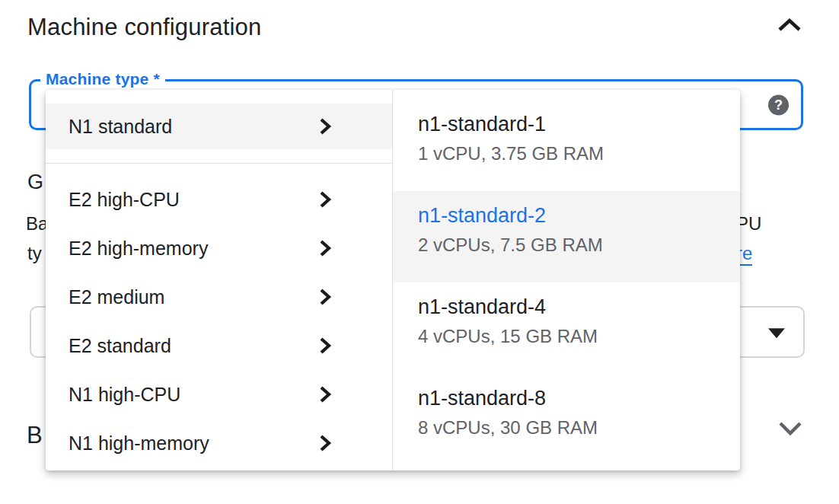 The width and height of the screenshot is (839, 504). Describe the element at coordinates (219, 443) in the screenshot. I see `menu-item-n1-high-memory: N1 high-memory` at that location.